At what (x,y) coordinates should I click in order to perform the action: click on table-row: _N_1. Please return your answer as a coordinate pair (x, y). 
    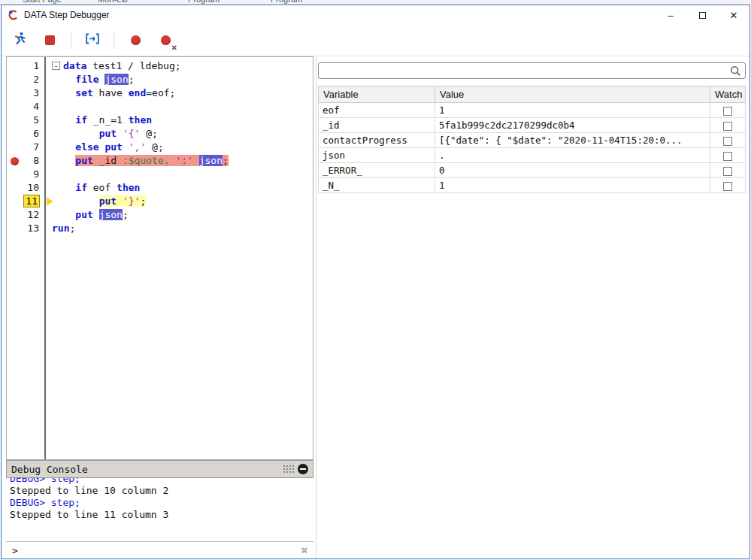
    Looking at the image, I should click on (532, 186).